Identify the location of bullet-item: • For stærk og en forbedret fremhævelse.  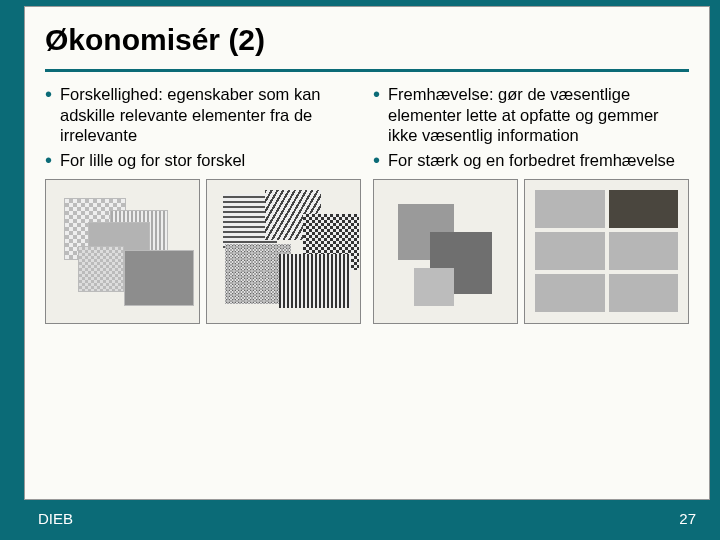
(531, 160).